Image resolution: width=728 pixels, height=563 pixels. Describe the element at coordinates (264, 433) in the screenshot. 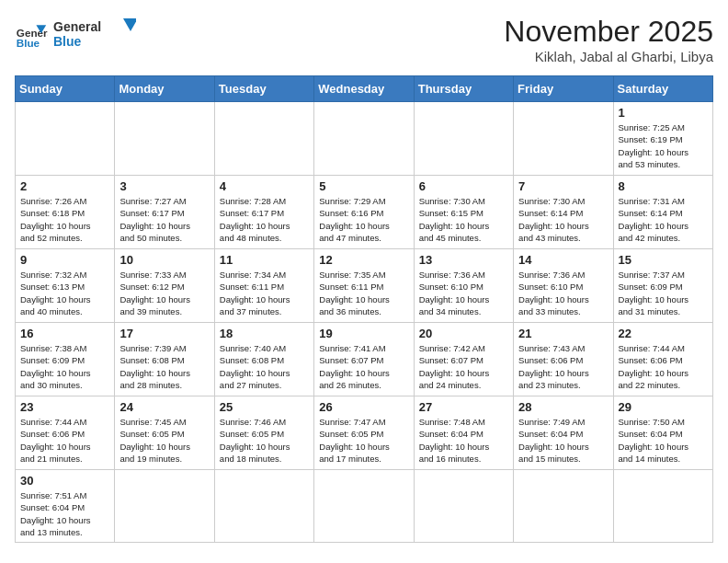

I see `calendar-cell: 25Sunrise: 7:46 AM Sunset: 6:05 PM Dayli…` at that location.